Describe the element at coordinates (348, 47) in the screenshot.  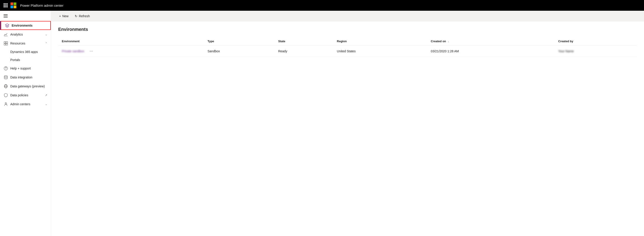
I see `environments-table: Environment Type State Region Created on` at that location.